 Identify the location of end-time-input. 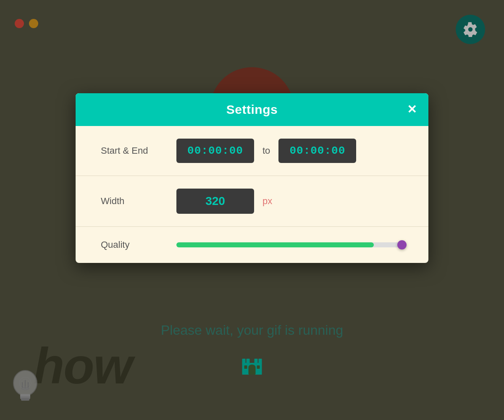
(318, 151).